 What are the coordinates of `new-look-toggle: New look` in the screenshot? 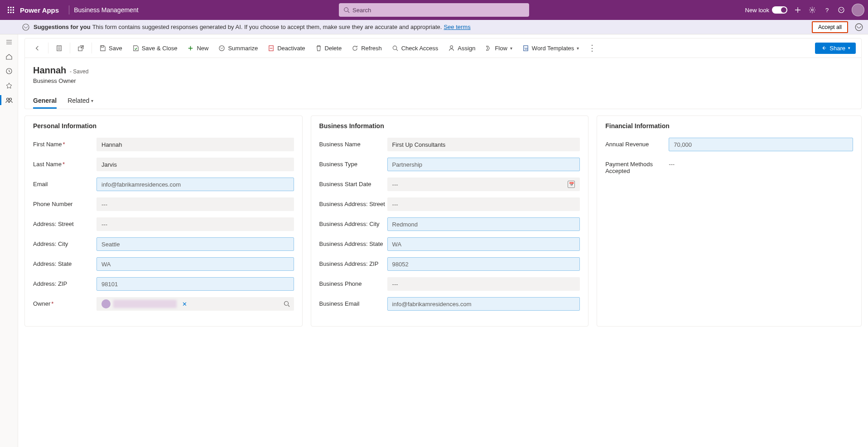 It's located at (767, 10).